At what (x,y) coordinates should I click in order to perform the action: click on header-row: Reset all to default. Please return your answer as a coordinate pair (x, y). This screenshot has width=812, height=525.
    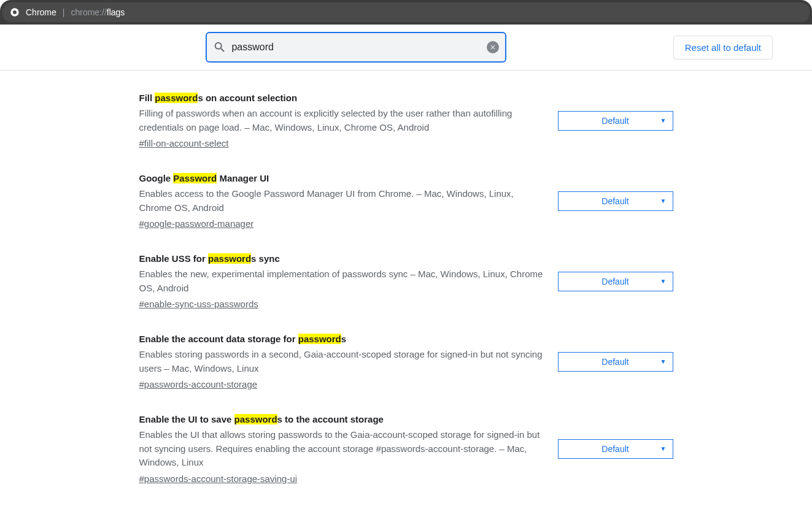
    Looking at the image, I should click on (406, 48).